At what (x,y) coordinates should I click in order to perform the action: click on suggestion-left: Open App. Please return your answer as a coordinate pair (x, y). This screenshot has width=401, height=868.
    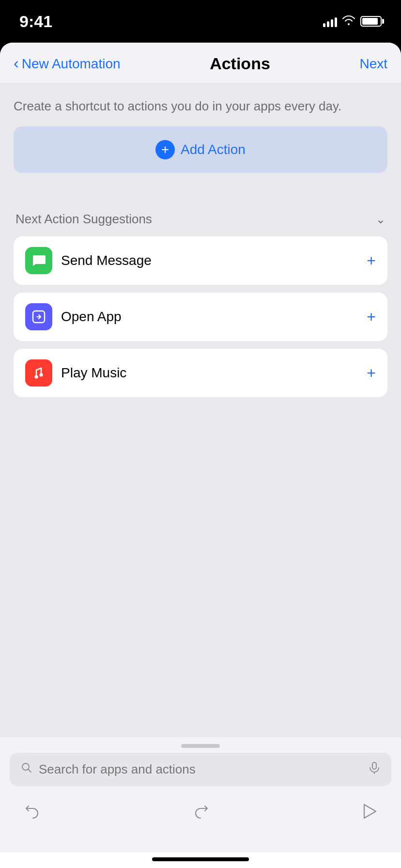
    Looking at the image, I should click on (74, 317).